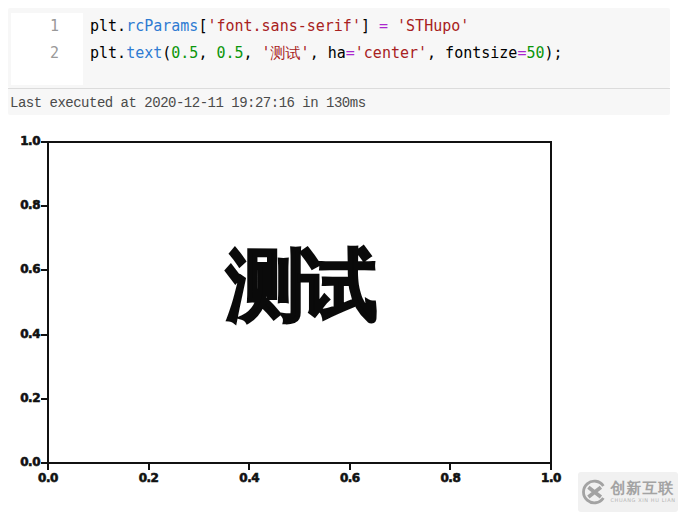  Describe the element at coordinates (187, 103) in the screenshot. I see `execution-status-text: Last executed at 2020-12-11 19:27:16 in …` at that location.